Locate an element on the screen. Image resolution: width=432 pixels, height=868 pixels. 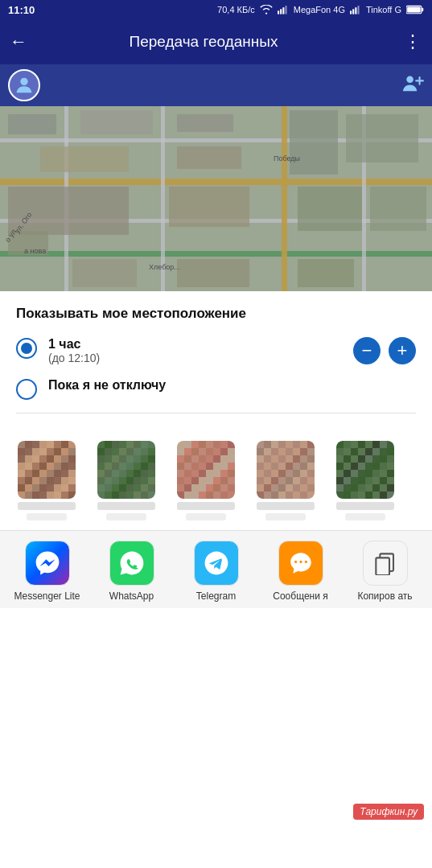
back-button: ← is located at coordinates (19, 42).